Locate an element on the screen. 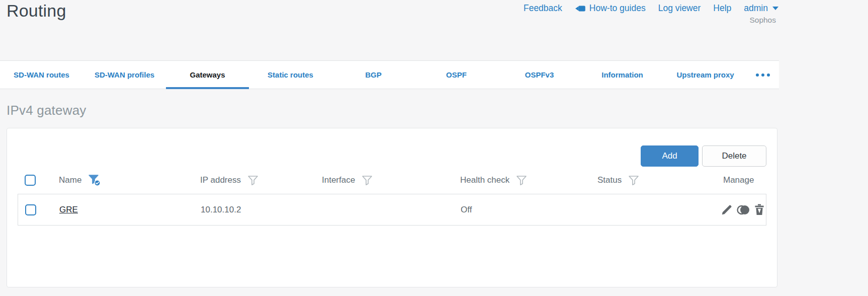 This screenshot has height=296, width=868. column-header-ip-address: IP address is located at coordinates (220, 180).